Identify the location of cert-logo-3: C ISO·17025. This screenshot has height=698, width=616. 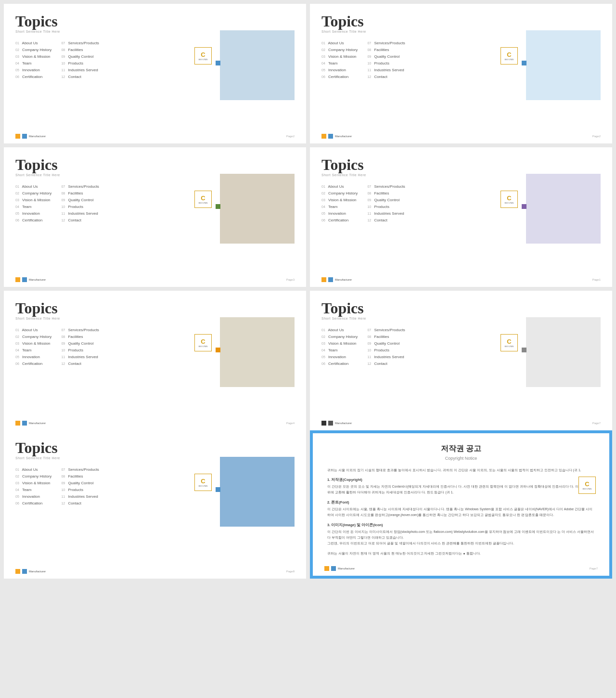
(203, 199).